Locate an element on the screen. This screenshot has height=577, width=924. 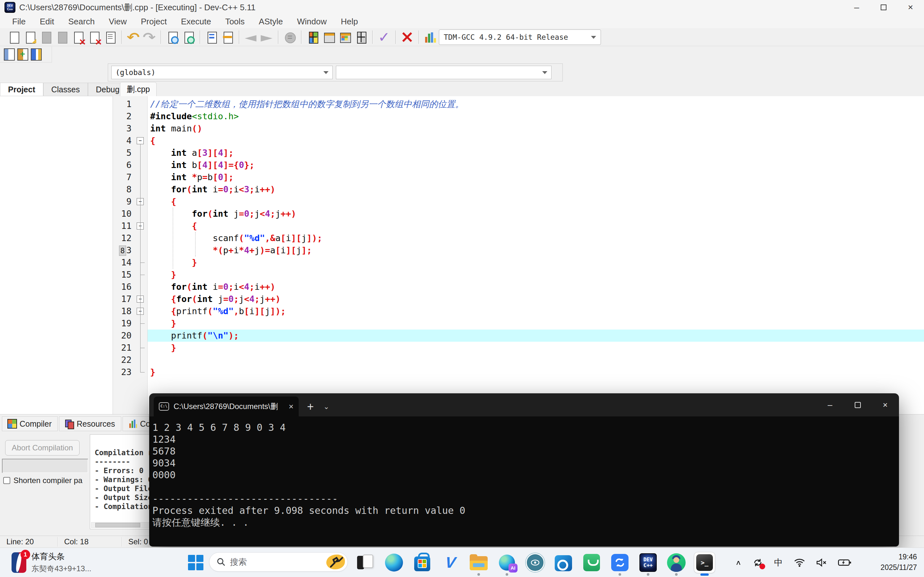
goto-line-icon is located at coordinates (212, 37).